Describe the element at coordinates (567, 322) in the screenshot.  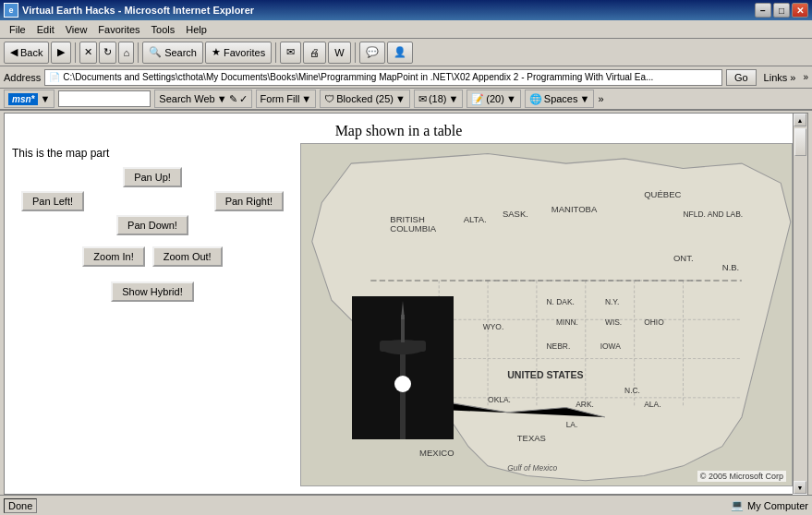
I see `svg-text: MINN.` at that location.